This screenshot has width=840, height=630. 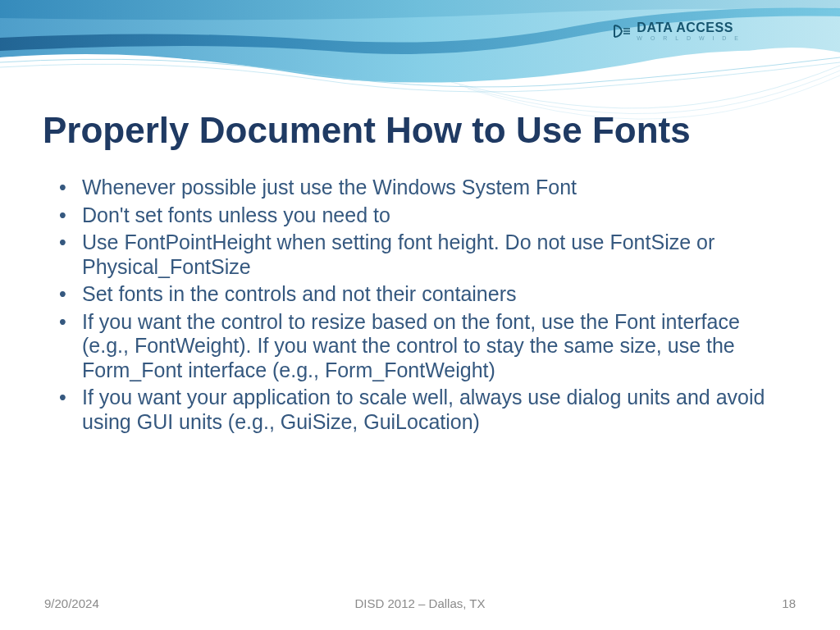 I want to click on slide-title: Properly Document How to Use Fonts, so click(x=367, y=130).